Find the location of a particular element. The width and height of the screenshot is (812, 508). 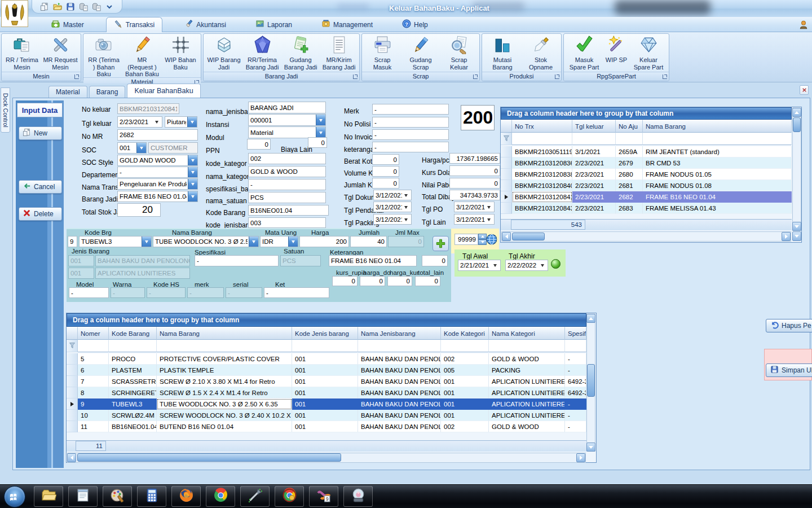

soc_style-field: GOLD AND WOOD is located at coordinates (158, 160).